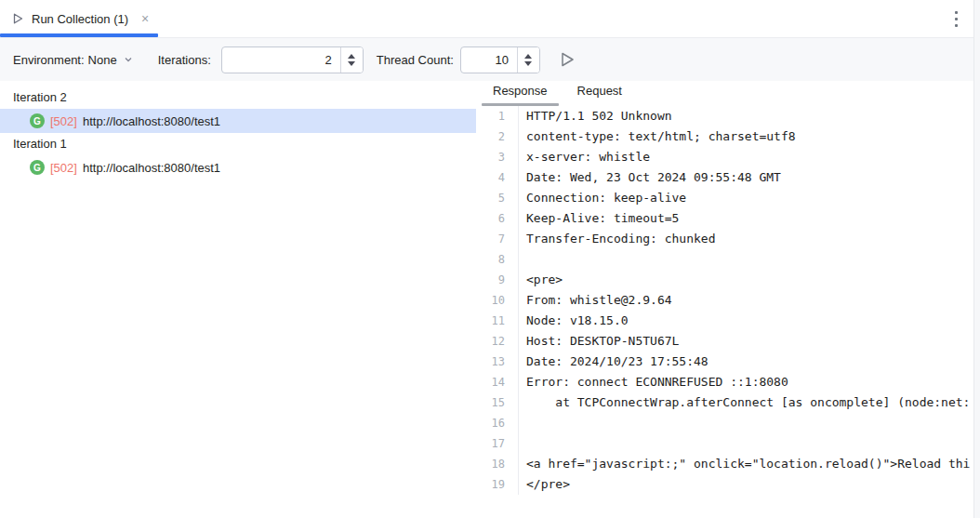 This screenshot has width=980, height=518. What do you see at coordinates (80, 19) in the screenshot?
I see `tab-label: Run Collection (1)` at bounding box center [80, 19].